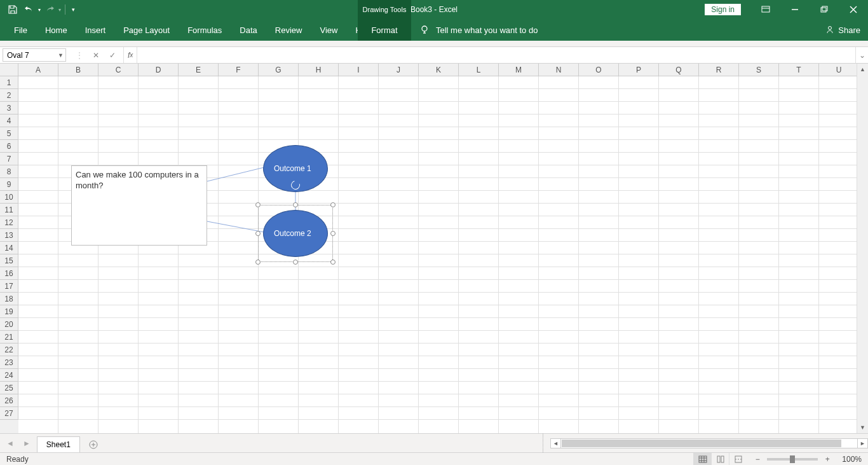 Image resolution: width=868 pixels, height=465 pixels. I want to click on row-header: 26, so click(9, 401).